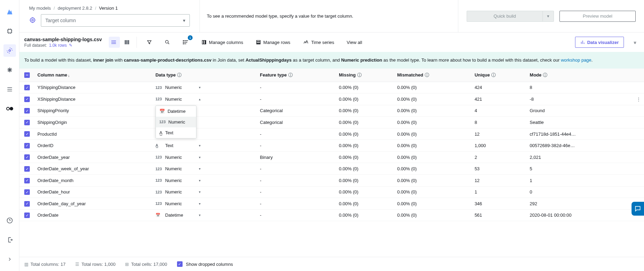 This screenshot has height=271, width=644. Describe the element at coordinates (10, 220) in the screenshot. I see `sidebar-help-icon` at that location.